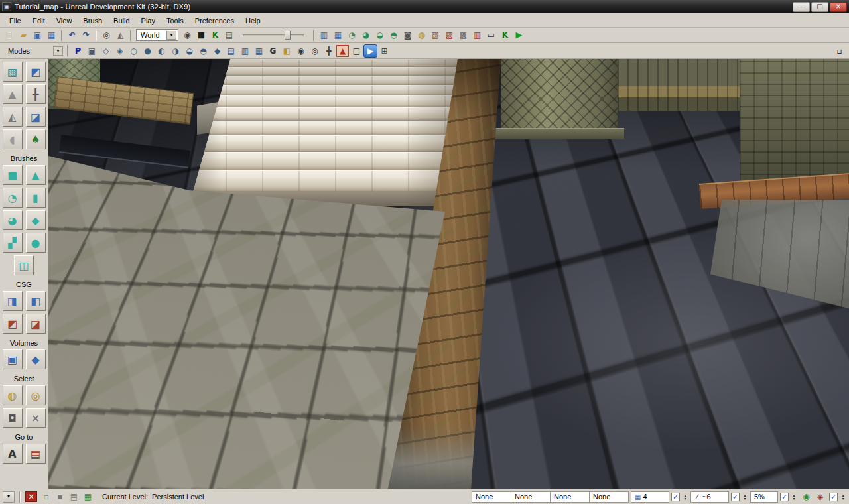 Image resolution: width=849 pixels, height=504 pixels. Describe the element at coordinates (64, 21) in the screenshot. I see `menu-view: View` at that location.